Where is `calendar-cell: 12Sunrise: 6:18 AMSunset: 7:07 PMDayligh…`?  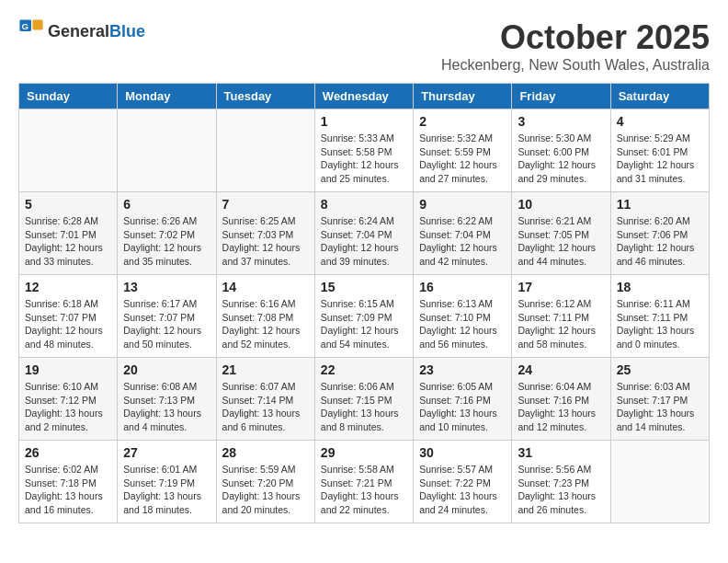 calendar-cell: 12Sunrise: 6:18 AMSunset: 7:07 PMDayligh… is located at coordinates (68, 316).